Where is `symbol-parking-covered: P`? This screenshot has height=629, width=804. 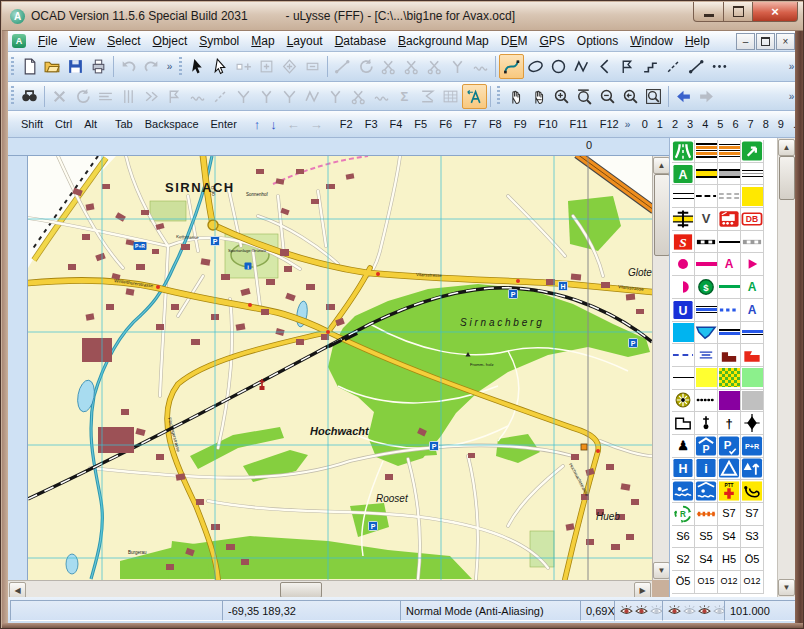 symbol-parking-covered: P is located at coordinates (706, 446).